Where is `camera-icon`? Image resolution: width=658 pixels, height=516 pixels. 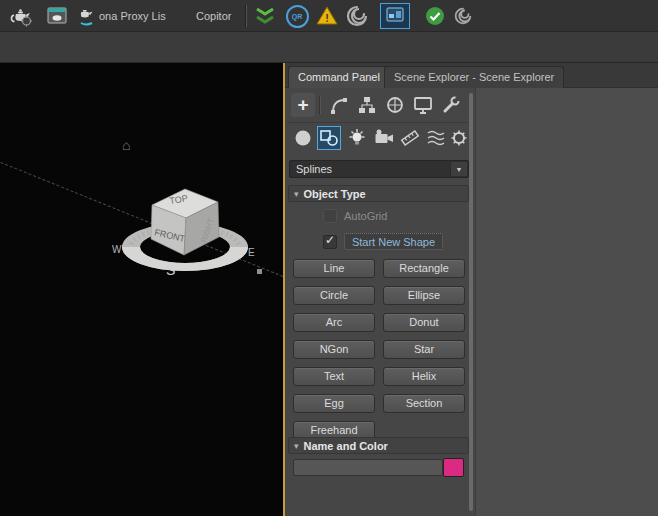
camera-icon is located at coordinates (384, 138).